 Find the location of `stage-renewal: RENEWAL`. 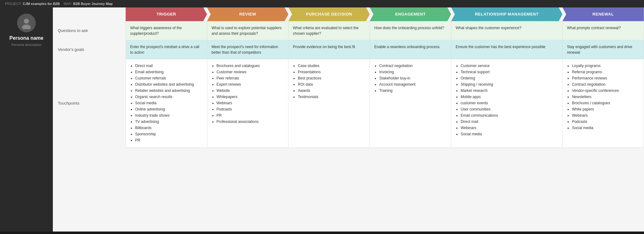

stage-renewal: RENEWAL is located at coordinates (603, 14).